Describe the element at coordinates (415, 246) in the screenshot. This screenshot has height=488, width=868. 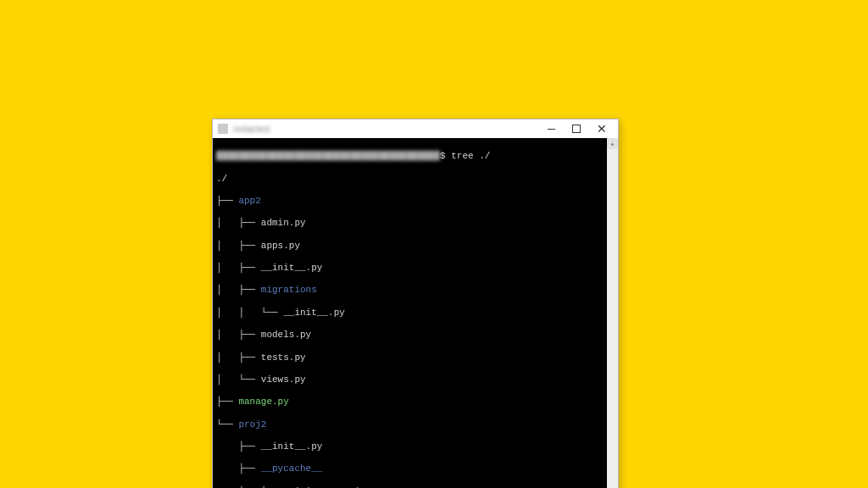
I see `tree-apps: │ ├── apps.py` at that location.